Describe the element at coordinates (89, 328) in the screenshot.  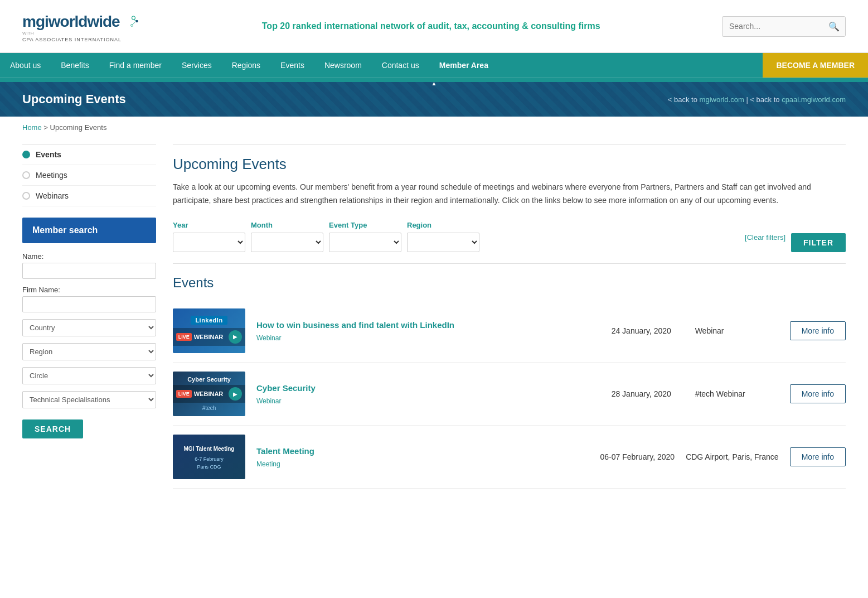
I see `country-select-group: Country` at that location.